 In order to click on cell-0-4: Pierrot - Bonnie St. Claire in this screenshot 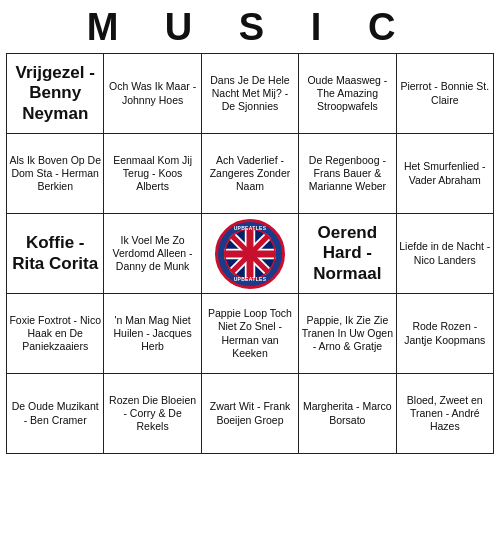, I will do `click(444, 94)`.